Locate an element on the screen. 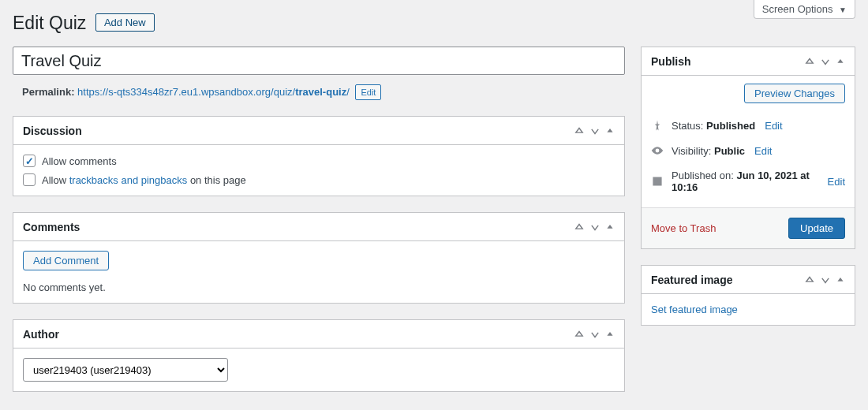 This screenshot has width=868, height=410. set-featured-image-link: Set featured image is located at coordinates (694, 309).